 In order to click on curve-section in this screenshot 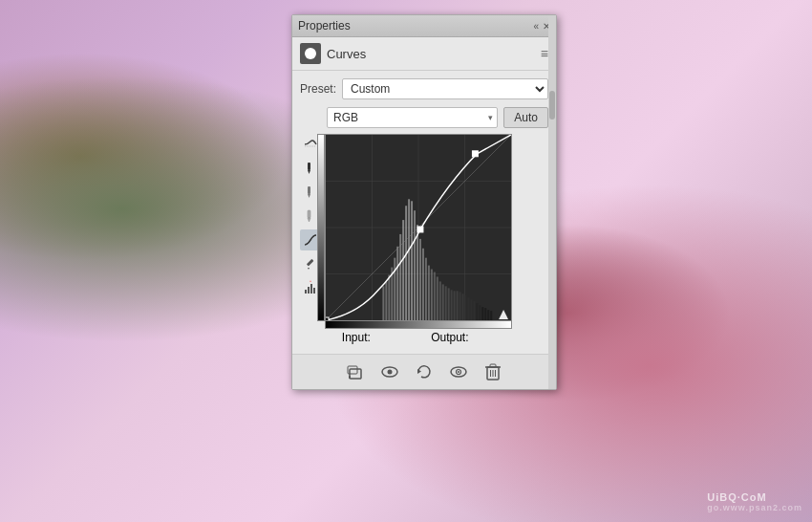, I will do `click(424, 231)`.